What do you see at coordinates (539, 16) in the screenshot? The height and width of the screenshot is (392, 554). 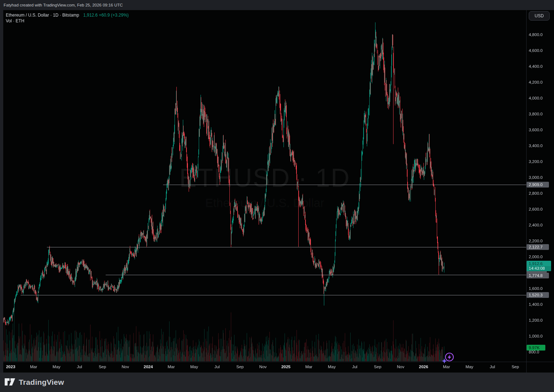 I see `currency-toggle-button: USD` at bounding box center [539, 16].